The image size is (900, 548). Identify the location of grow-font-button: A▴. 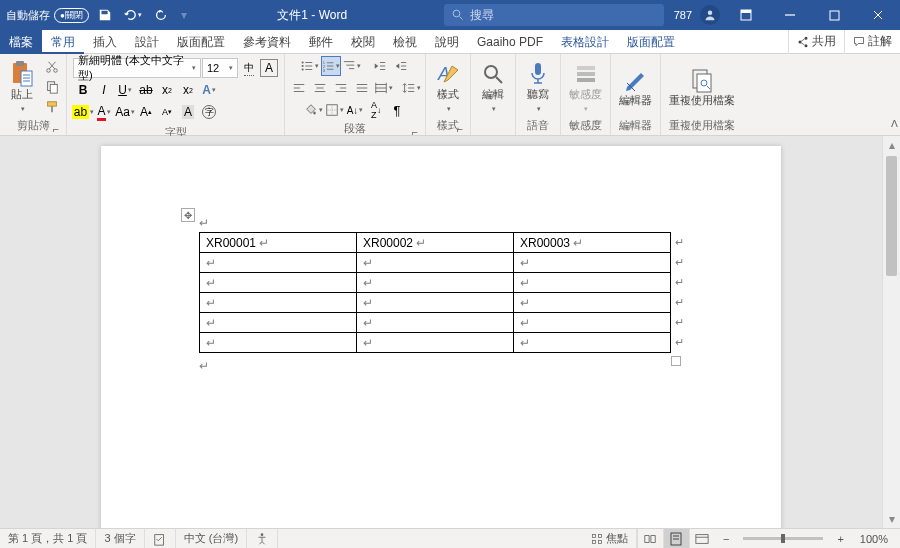
(146, 112).